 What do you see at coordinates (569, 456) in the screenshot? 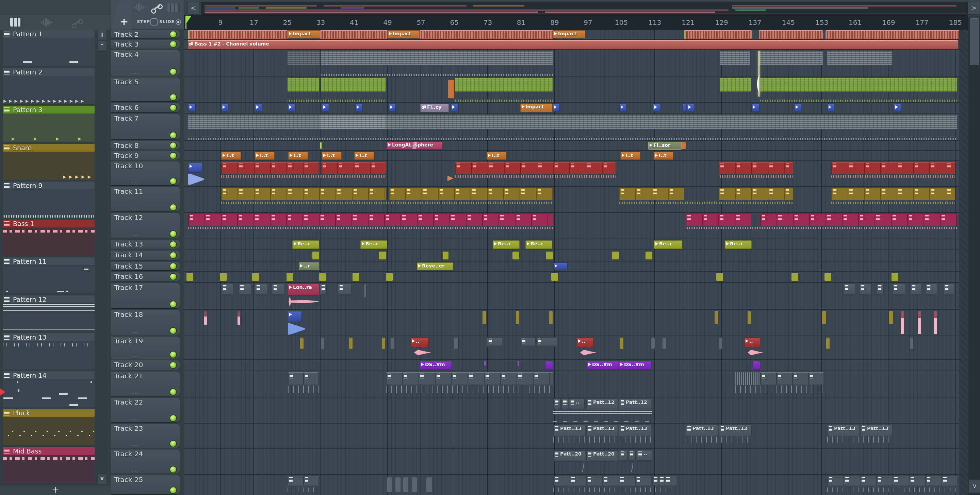
I see `clip-patl: Patt..20` at bounding box center [569, 456].